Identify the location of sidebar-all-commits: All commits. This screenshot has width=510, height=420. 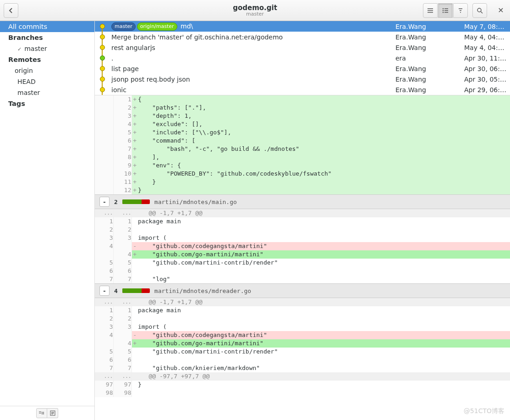
(47, 27).